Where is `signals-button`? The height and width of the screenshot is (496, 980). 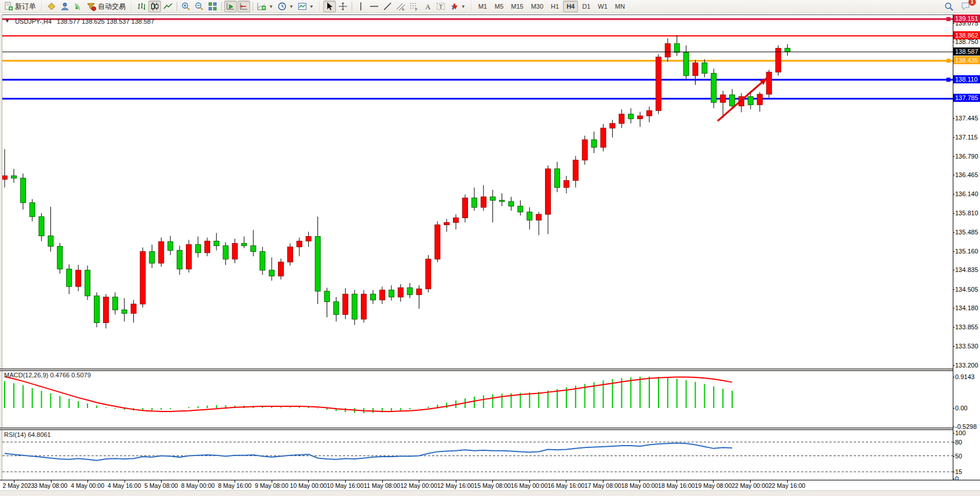
signals-button is located at coordinates (78, 6).